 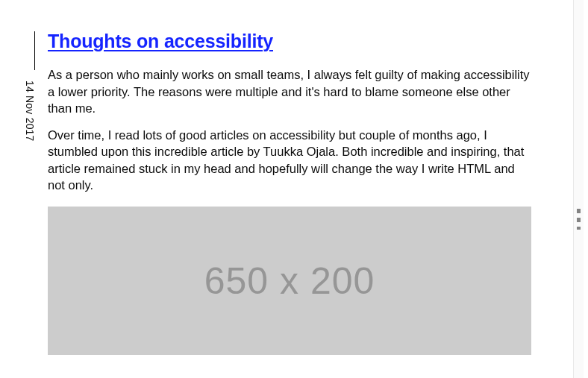 I want to click on date-rail: 14 Nov 2017, so click(x=34, y=86).